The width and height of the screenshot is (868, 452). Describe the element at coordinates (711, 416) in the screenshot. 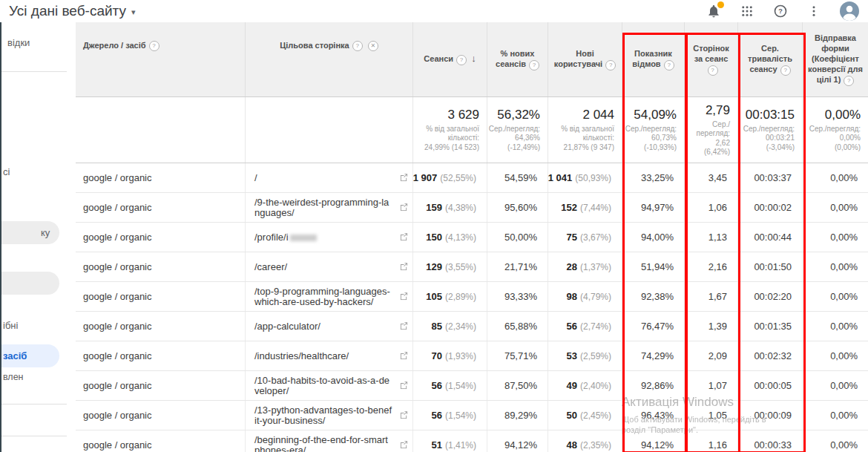

I see `pages-per-session-cell: 1,05` at that location.